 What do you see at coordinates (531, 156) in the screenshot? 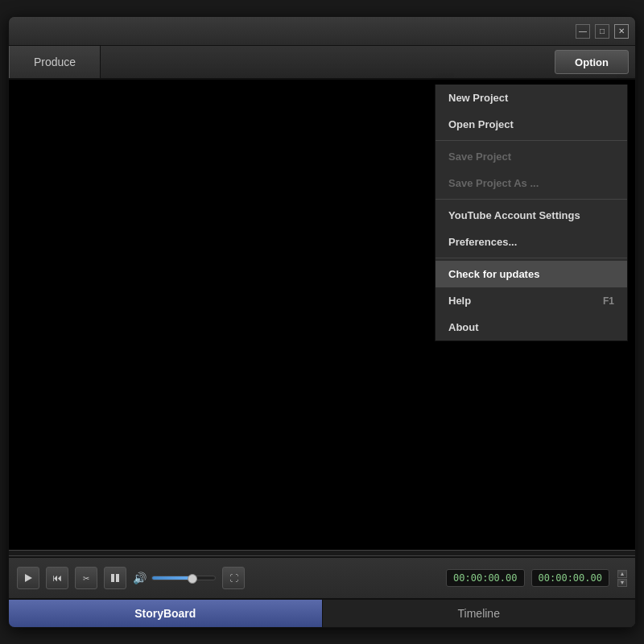
I see `menu-item-save-project: Save Project` at bounding box center [531, 156].